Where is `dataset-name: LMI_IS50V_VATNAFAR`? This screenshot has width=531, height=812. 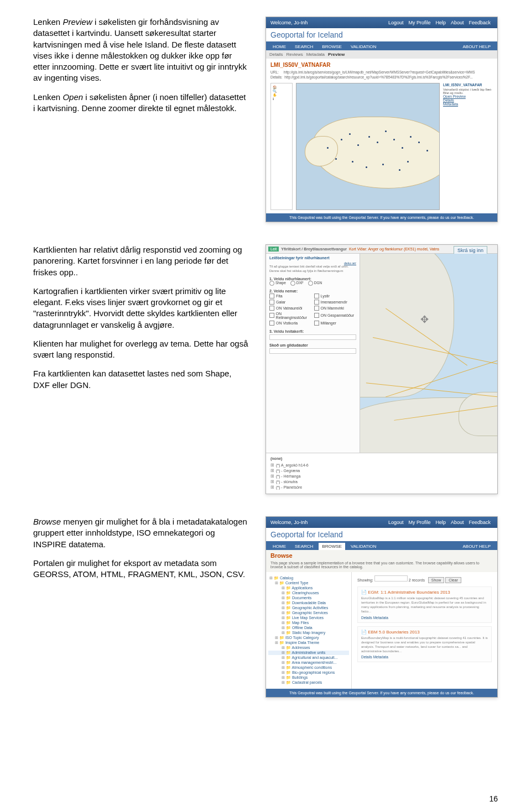
dataset-name: LMI_IS50V_VATNAFAR is located at coordinates (382, 65).